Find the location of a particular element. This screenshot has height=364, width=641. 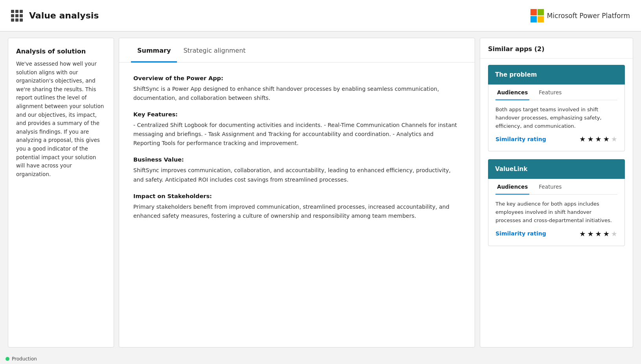

section-text-2: ShiftSync improves communication, collab… is located at coordinates (297, 175).